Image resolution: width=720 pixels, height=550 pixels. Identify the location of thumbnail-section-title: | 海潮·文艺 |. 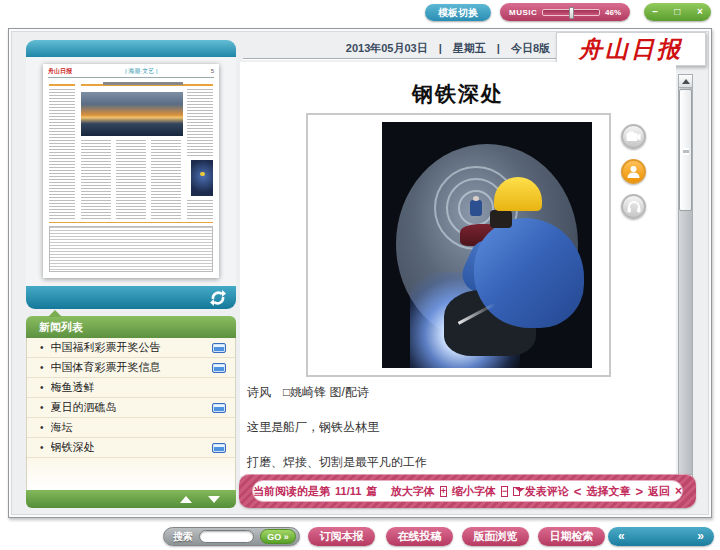
(141, 72).